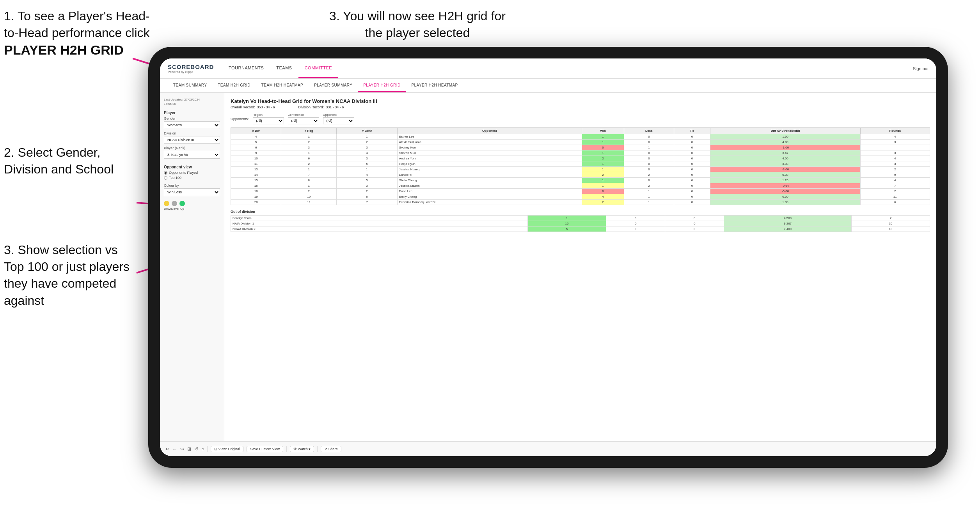  I want to click on cell-rounds: 4, so click(895, 159).